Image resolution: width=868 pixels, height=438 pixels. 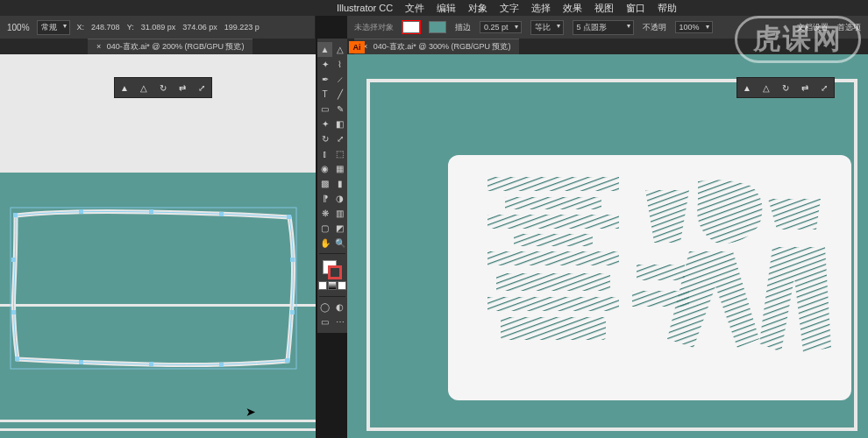 I want to click on shape-builder-tool: ◉, so click(x=324, y=168).